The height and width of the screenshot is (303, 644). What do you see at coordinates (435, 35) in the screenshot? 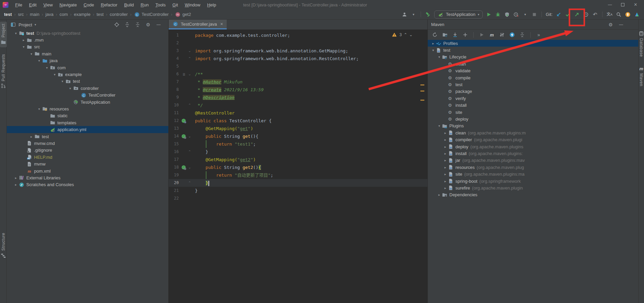
I see `reload-all-maven-projects-icon` at bounding box center [435, 35].